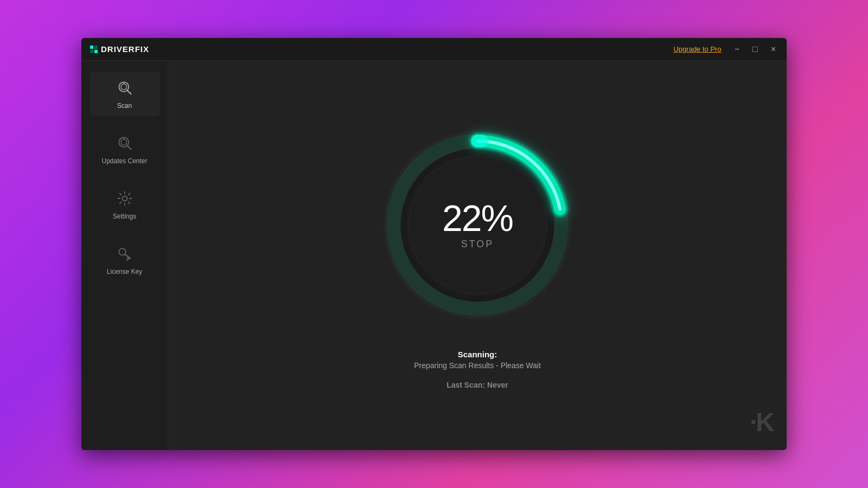 The image size is (868, 488). What do you see at coordinates (119, 49) in the screenshot?
I see `app-logo: DRIVERFIX` at bounding box center [119, 49].